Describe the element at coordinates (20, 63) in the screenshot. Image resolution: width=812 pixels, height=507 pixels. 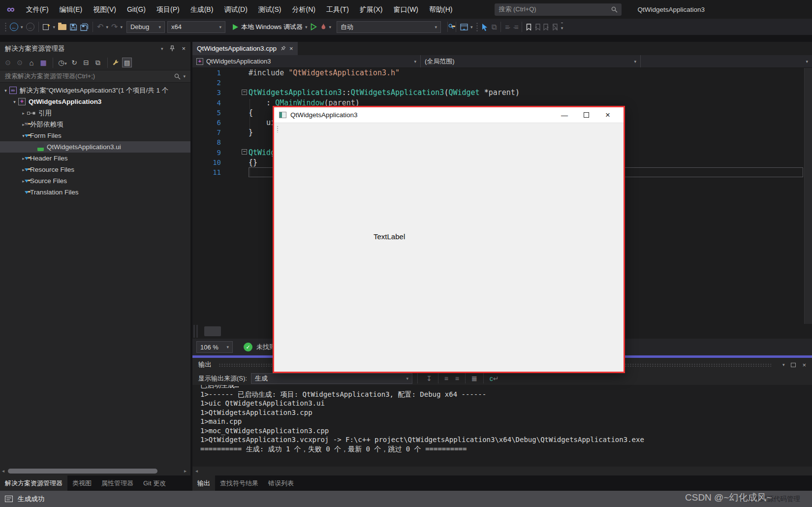
I see `forward-icon: ⊙` at that location.